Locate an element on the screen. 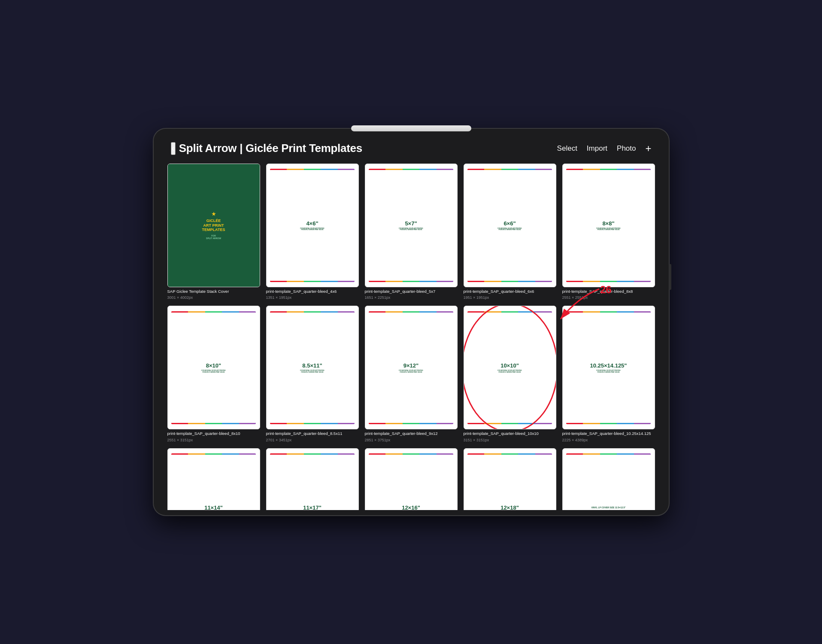  item-dimensions: 2851 × 3751px is located at coordinates (411, 440).